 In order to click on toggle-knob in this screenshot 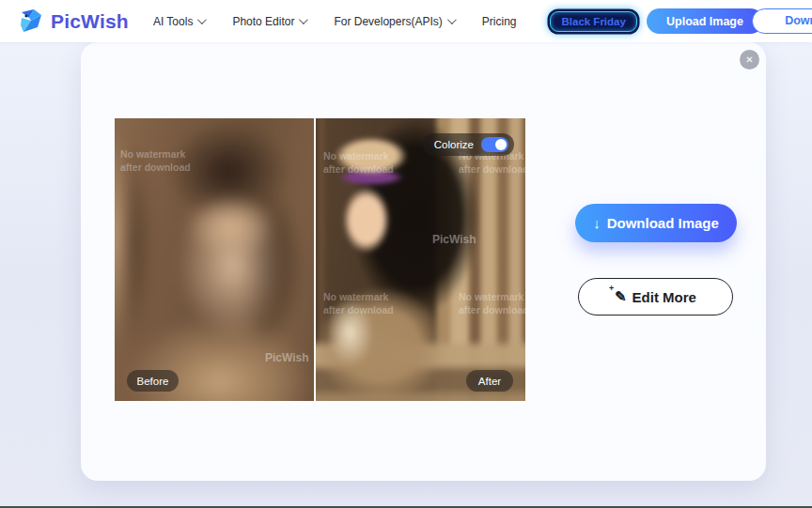, I will do `click(501, 145)`.